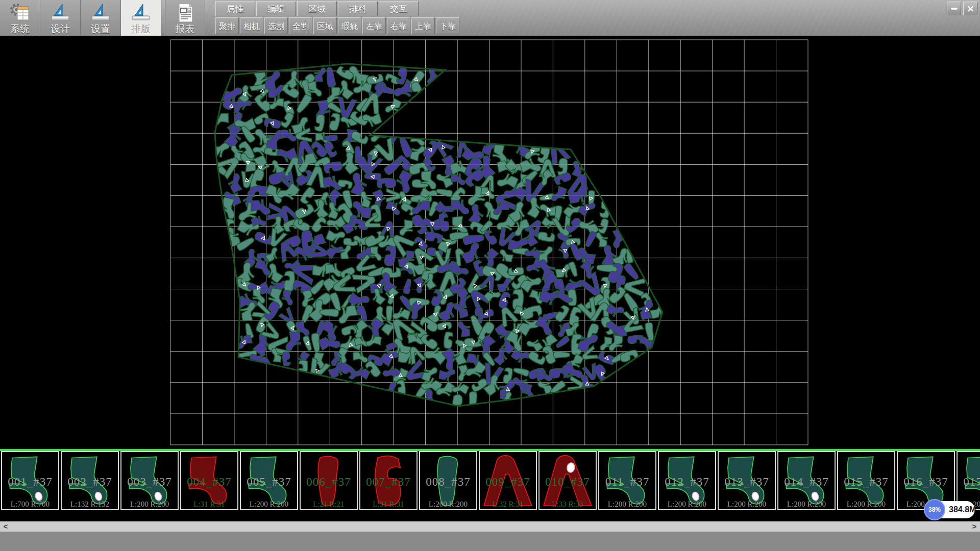  I want to click on scroll-right-icon: >, so click(974, 527).